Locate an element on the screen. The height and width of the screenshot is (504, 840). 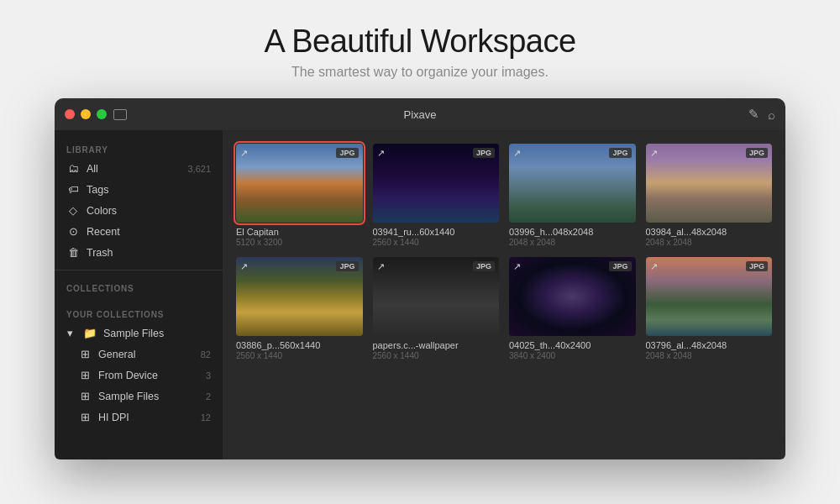
image-thumb-img4: ↗JPG is located at coordinates (709, 183).